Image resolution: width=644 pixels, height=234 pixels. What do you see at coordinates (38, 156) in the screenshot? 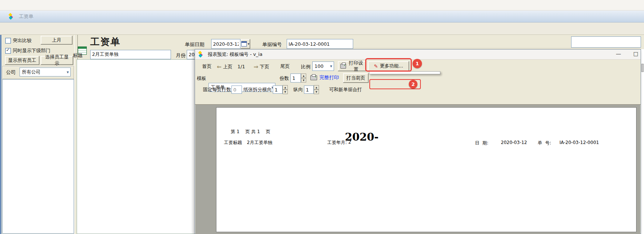
I see `company-tree-panel` at bounding box center [38, 156].